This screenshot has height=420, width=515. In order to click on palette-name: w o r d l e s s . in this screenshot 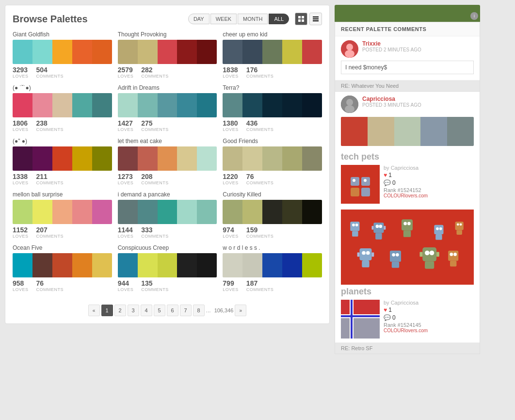, I will do `click(273, 248)`.